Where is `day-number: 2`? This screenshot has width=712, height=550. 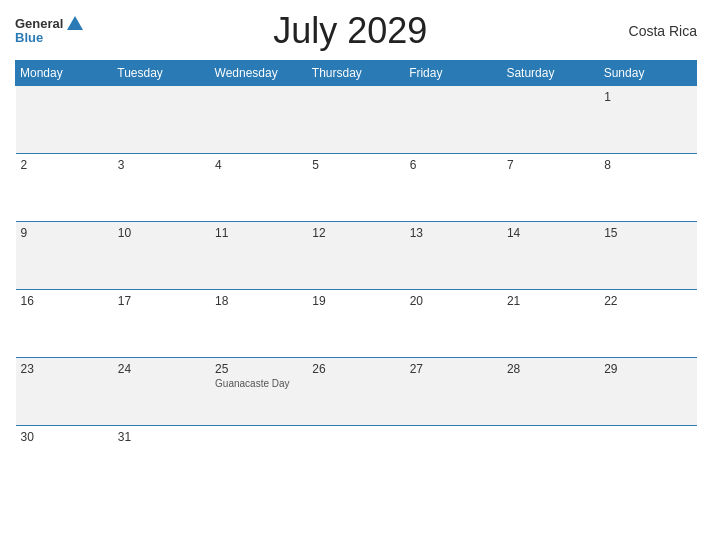
day-number: 2 is located at coordinates (64, 165).